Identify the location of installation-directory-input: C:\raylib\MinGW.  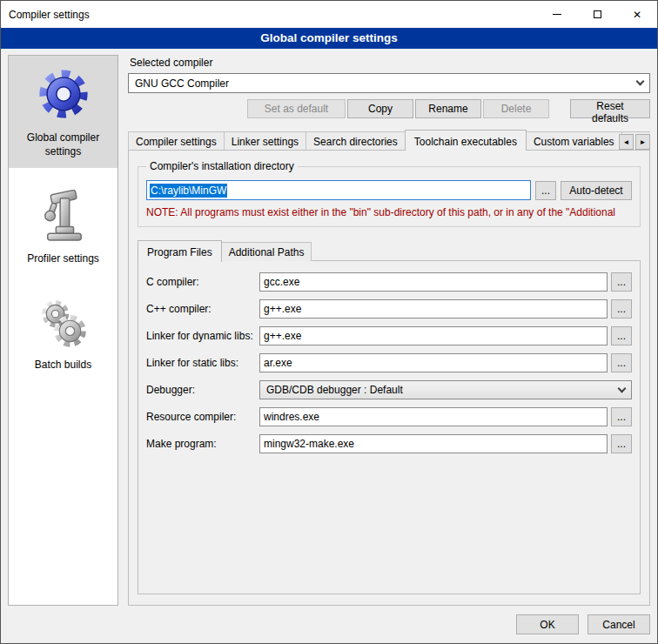
(339, 190).